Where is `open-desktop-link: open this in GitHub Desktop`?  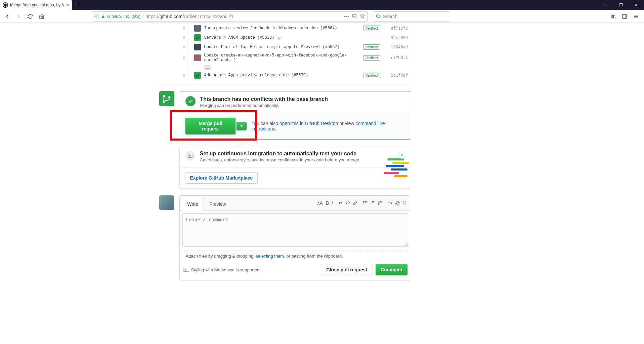 open-desktop-link: open this in GitHub Desktop is located at coordinates (309, 123).